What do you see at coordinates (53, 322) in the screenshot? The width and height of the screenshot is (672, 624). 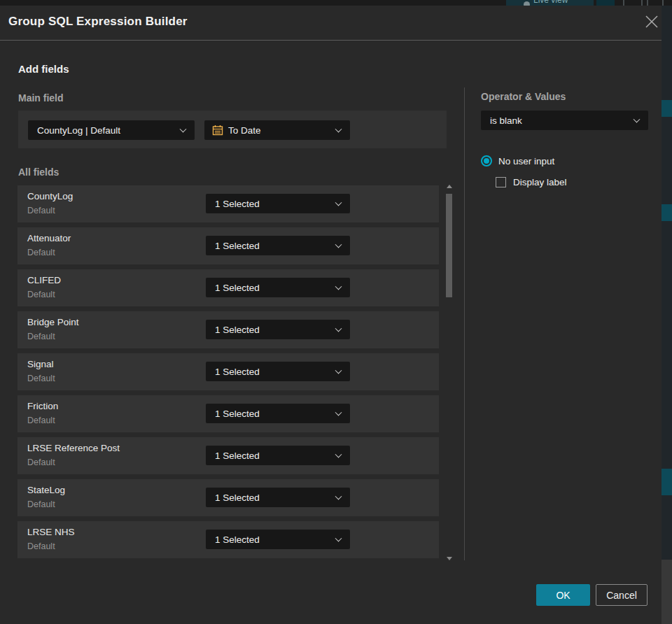 I see `field-name: Bridge Point` at bounding box center [53, 322].